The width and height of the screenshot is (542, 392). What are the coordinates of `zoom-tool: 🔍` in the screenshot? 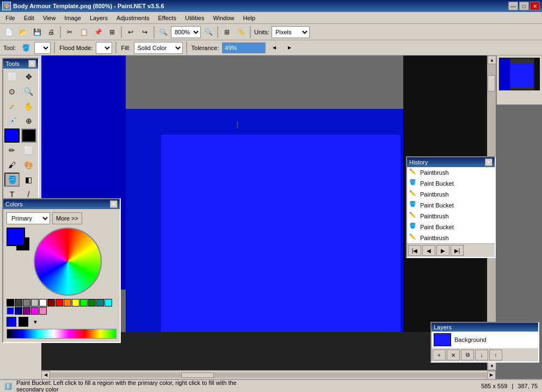 It's located at (29, 91).